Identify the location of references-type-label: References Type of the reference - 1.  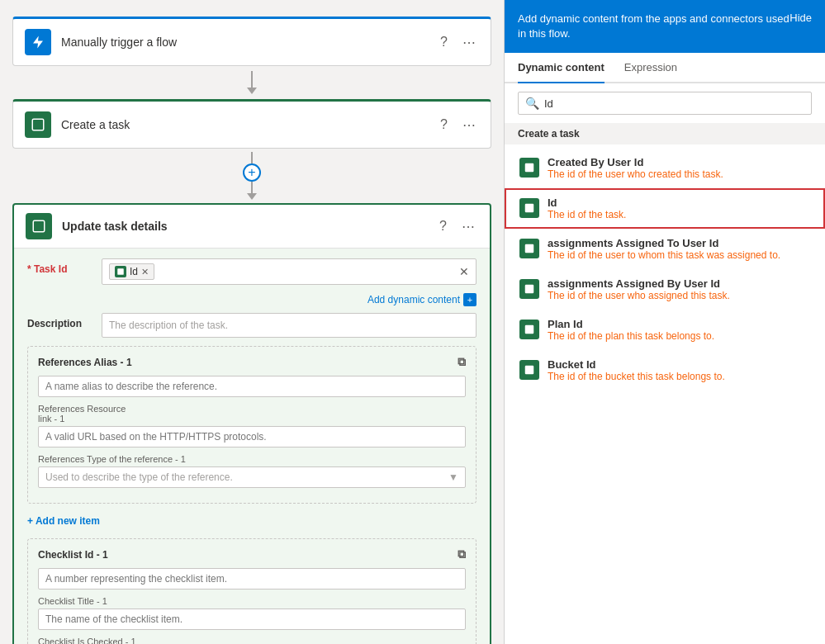
(252, 459).